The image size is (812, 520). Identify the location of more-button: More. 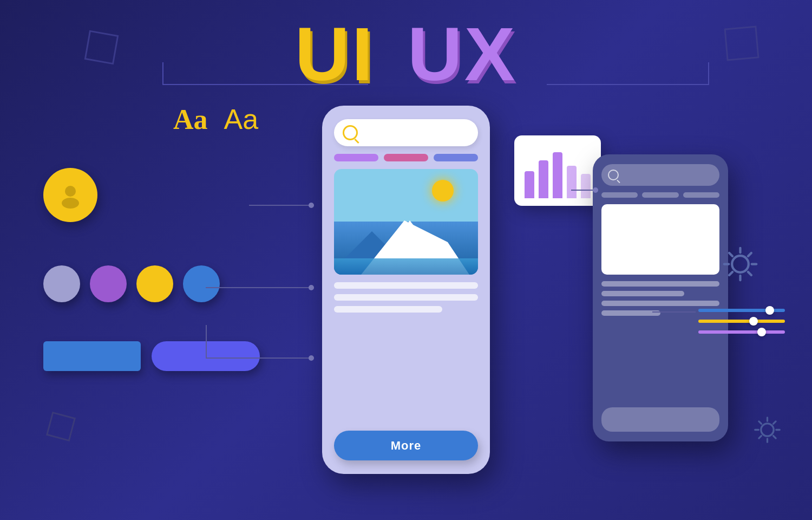
(406, 445).